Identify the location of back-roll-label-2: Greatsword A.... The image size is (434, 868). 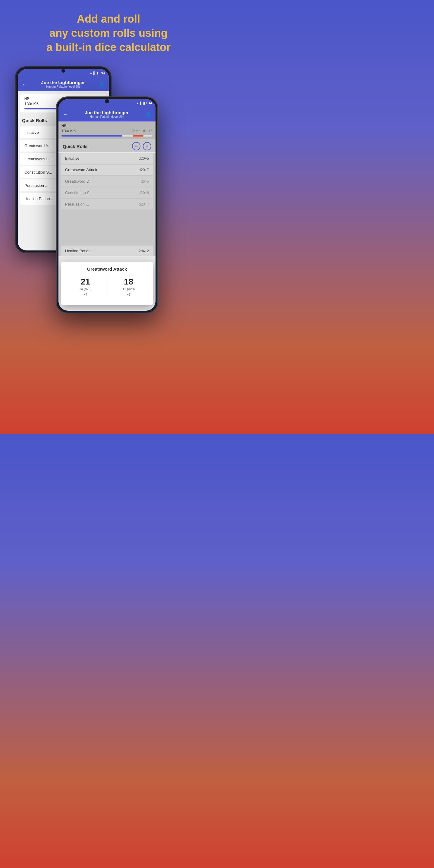
(38, 146).